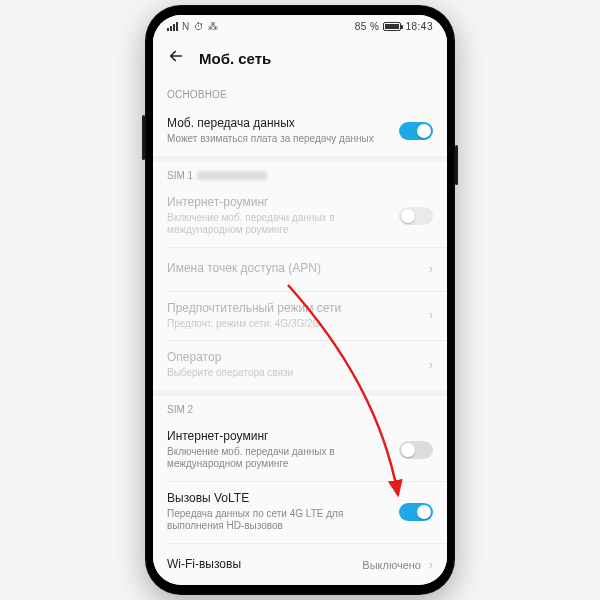 The image size is (600, 600). What do you see at coordinates (283, 520) in the screenshot?
I see `sim2-volte-sub: Передача данных по сети 4G LTE для выпол…` at bounding box center [283, 520].